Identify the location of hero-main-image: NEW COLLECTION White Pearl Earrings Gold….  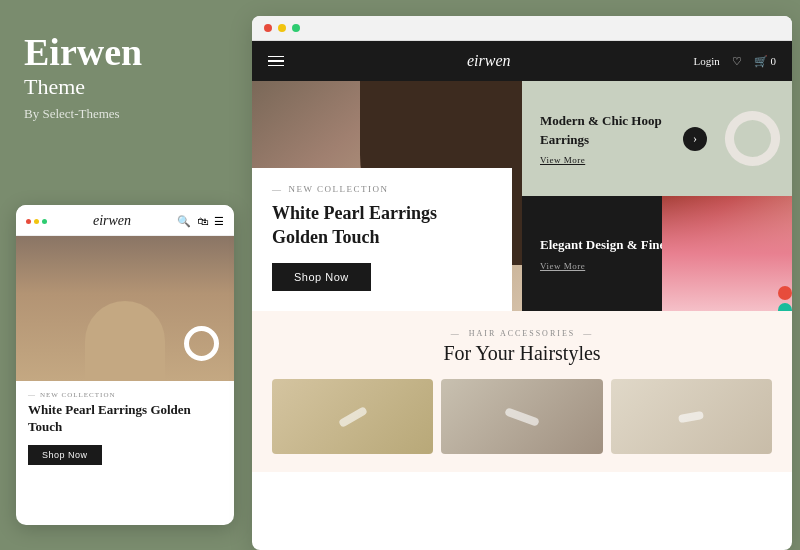
(387, 196).